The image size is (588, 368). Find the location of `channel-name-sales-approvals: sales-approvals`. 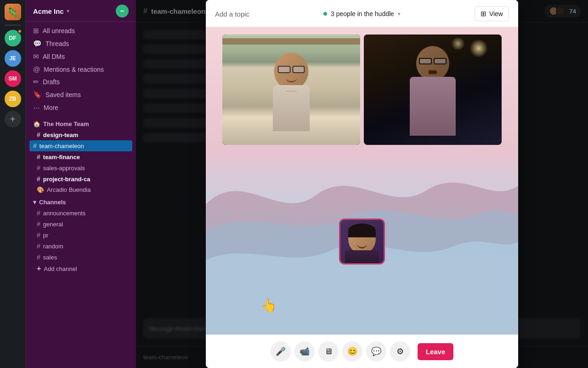

channel-name-sales-approvals: sales-approvals is located at coordinates (64, 168).